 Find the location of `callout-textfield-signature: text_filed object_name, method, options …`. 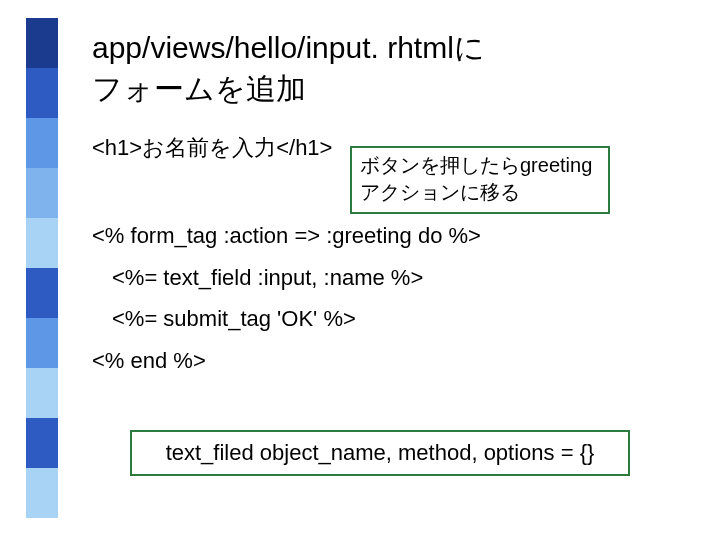

callout-textfield-signature: text_filed object_name, method, options … is located at coordinates (380, 453).